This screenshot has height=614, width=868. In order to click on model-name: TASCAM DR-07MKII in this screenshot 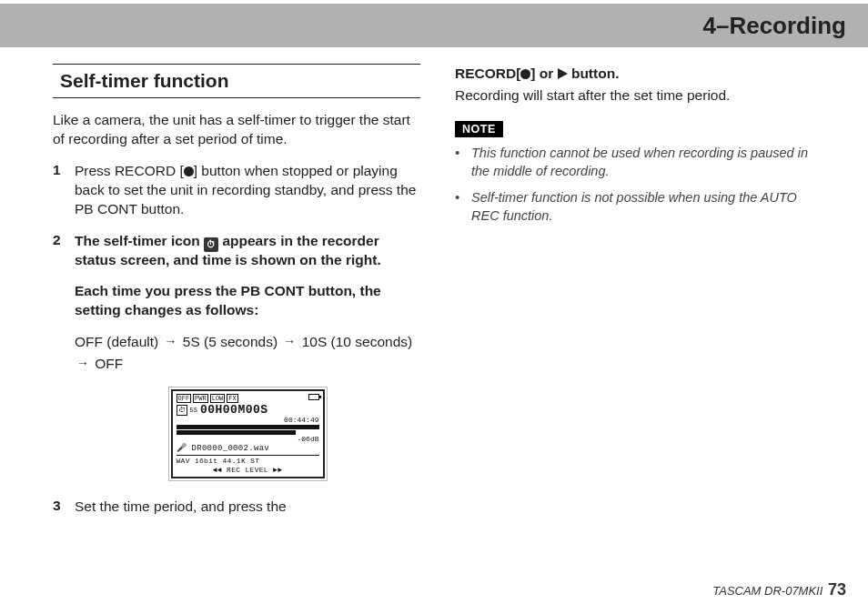, I will do `click(768, 591)`.